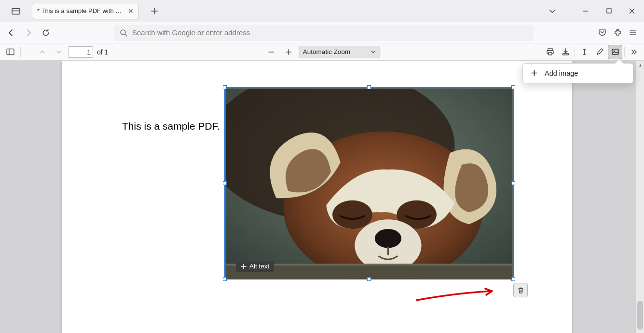  What do you see at coordinates (81, 52) in the screenshot?
I see `page-number-input` at bounding box center [81, 52].